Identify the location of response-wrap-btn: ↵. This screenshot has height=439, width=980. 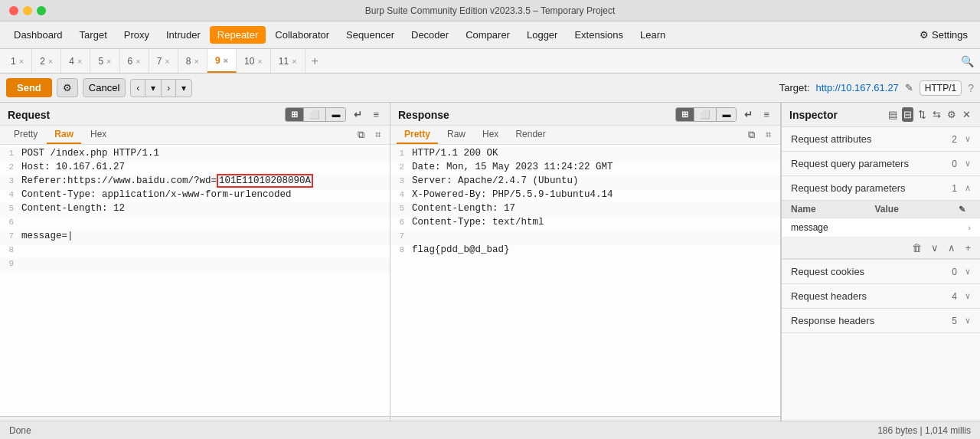
(749, 115).